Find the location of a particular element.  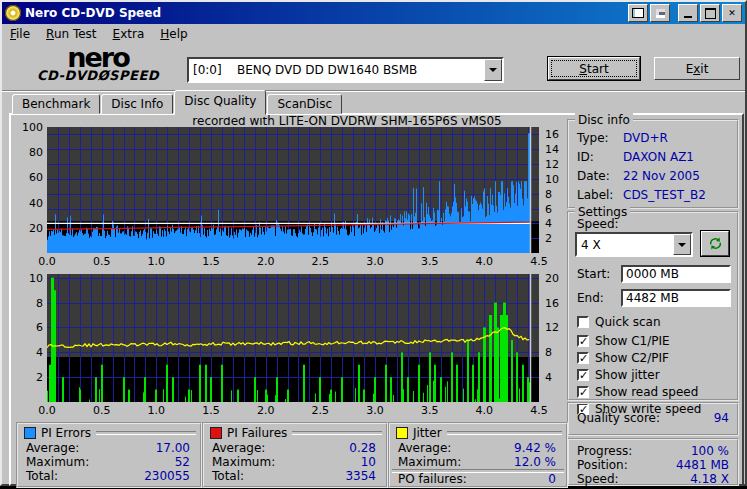

logo-word-nero: nero is located at coordinates (98, 58).